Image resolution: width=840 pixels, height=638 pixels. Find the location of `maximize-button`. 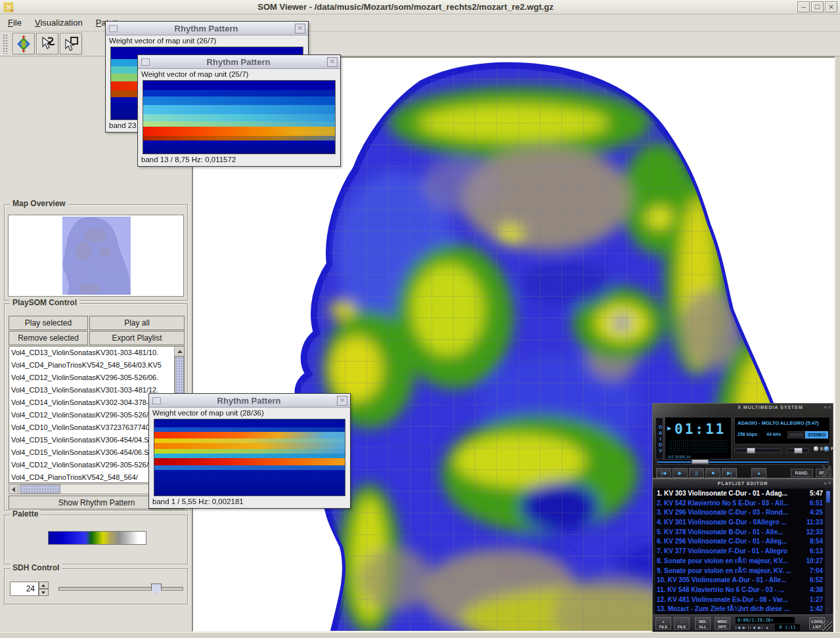

maximize-button is located at coordinates (817, 7).